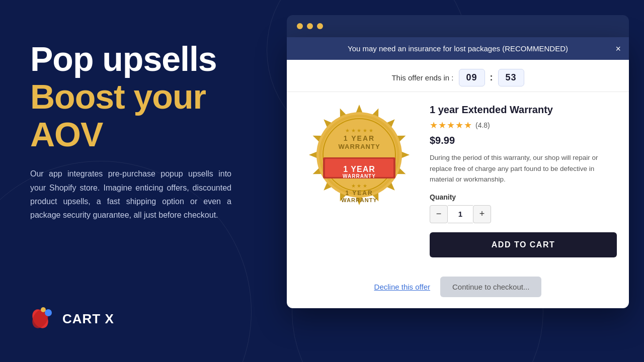 The height and width of the screenshot is (362, 644). What do you see at coordinates (618, 49) in the screenshot?
I see `close-button: ×` at bounding box center [618, 49].